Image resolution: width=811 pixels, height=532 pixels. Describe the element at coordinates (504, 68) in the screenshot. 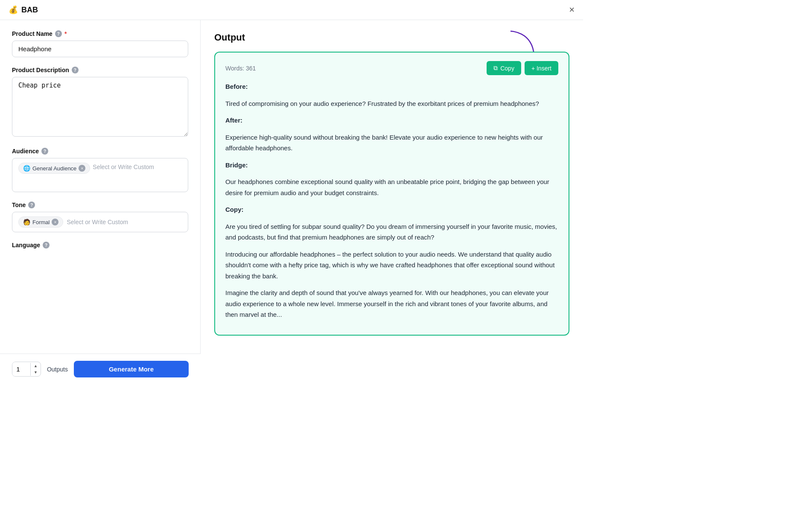

I see `copy-button: ⧉ Copy` at that location.